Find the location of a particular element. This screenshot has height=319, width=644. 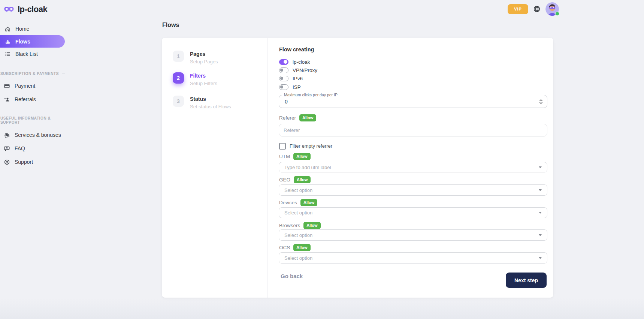

faq-bubble-icon: ?! is located at coordinates (7, 148).